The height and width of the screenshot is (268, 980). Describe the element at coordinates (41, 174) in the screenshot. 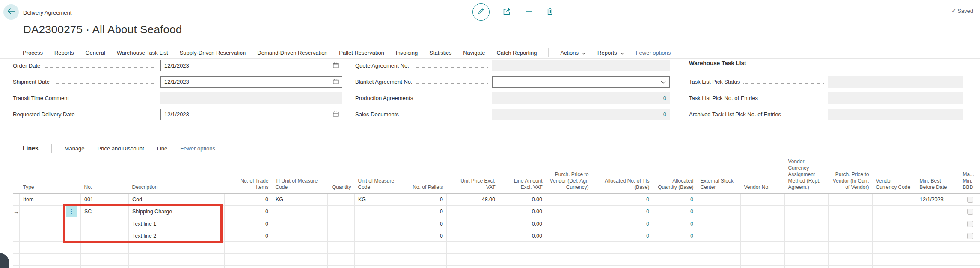

I see `col-type: Type` at that location.